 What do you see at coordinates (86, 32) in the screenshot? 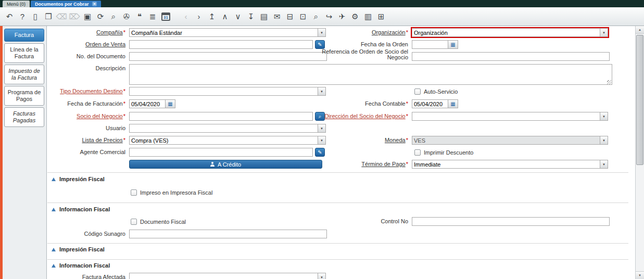
I see `compania-label: Compañía*` at bounding box center [86, 32].